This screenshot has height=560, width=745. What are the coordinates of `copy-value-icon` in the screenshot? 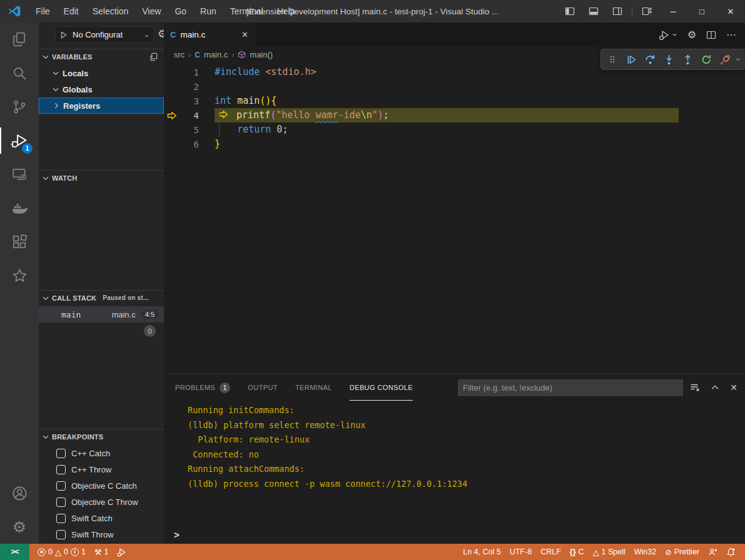 It's located at (153, 57).